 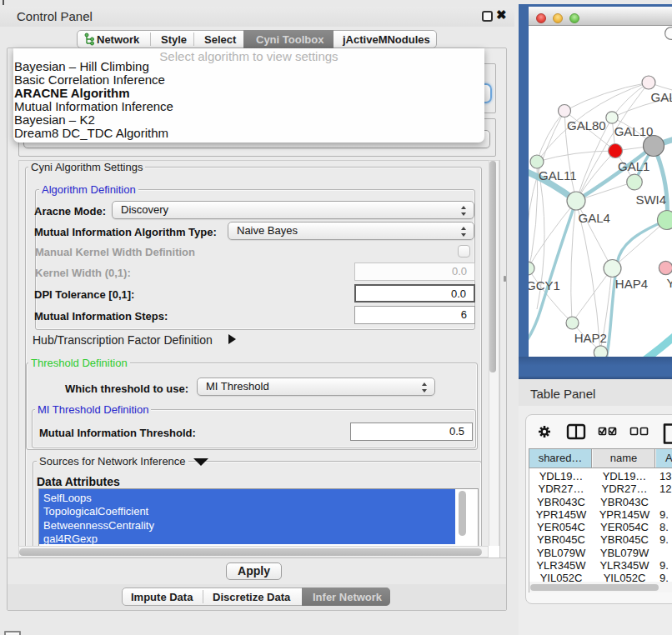 I want to click on svg-text: GAL4, so click(x=594, y=218).